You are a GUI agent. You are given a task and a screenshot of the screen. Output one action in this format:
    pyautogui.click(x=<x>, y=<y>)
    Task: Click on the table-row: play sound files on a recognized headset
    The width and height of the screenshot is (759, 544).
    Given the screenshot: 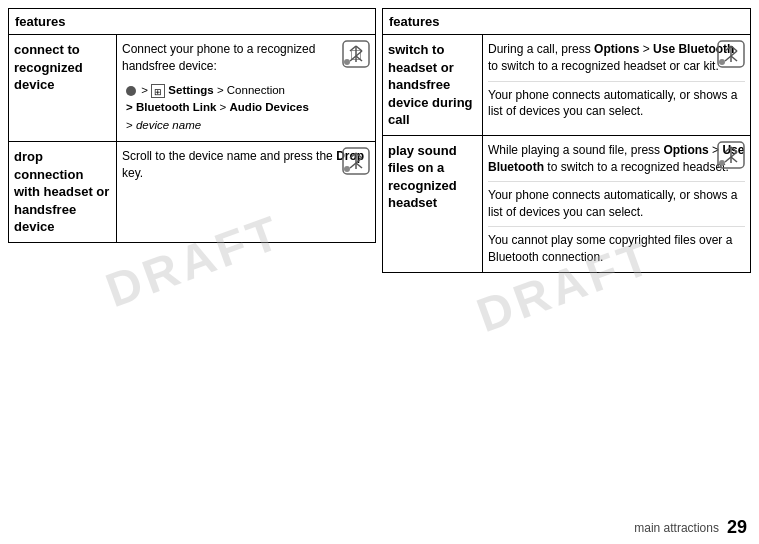 What is the action you would take?
    pyautogui.click(x=567, y=204)
    